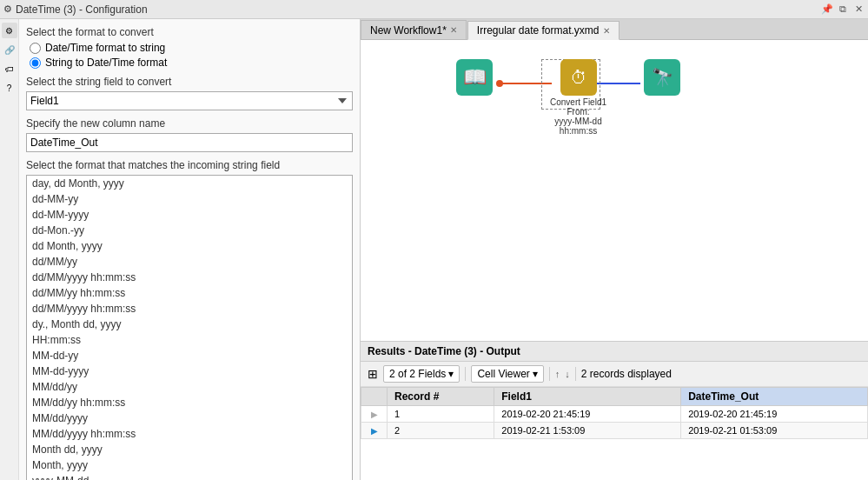  What do you see at coordinates (35, 49) in the screenshot?
I see `radio-datetime-to-string-input` at bounding box center [35, 49].